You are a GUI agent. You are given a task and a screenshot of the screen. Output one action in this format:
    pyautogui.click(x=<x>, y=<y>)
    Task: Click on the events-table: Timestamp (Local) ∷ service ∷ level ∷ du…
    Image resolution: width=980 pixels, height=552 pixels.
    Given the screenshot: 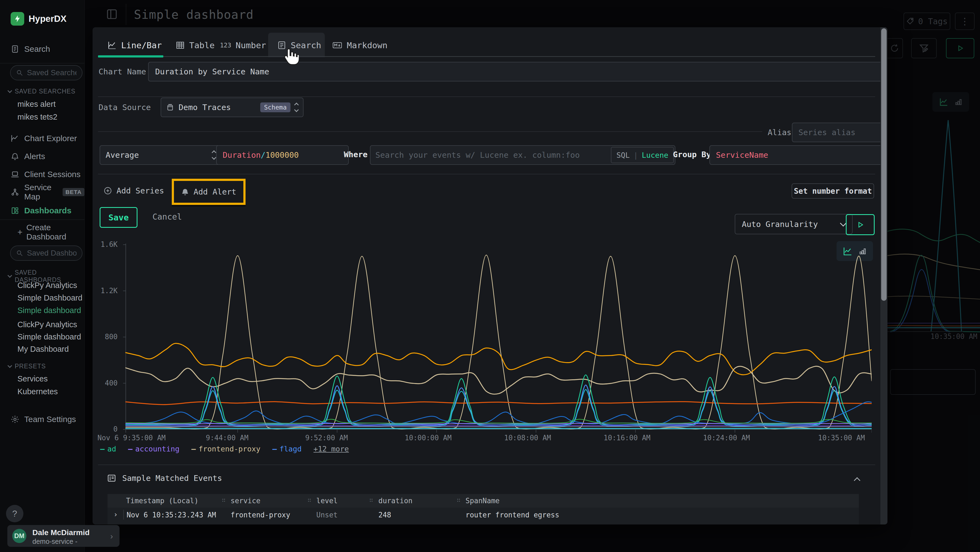 What is the action you would take?
    pyautogui.click(x=483, y=509)
    